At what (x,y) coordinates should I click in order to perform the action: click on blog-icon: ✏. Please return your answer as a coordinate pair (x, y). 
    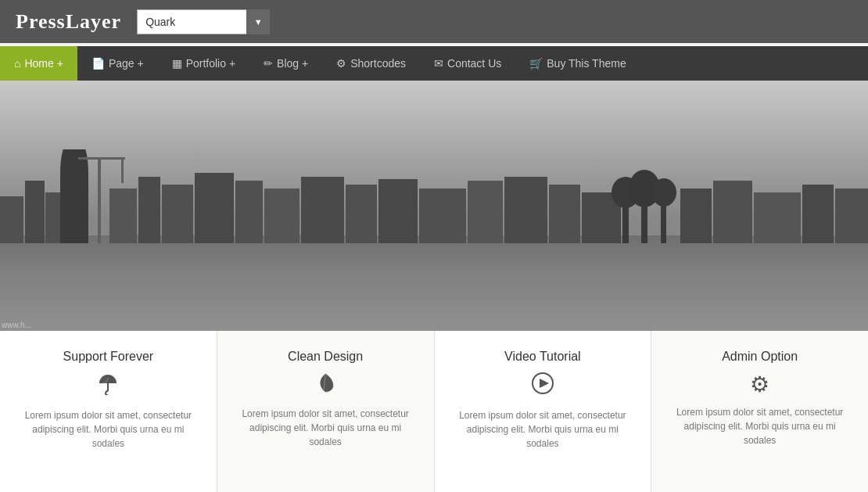
    Looking at the image, I should click on (268, 63).